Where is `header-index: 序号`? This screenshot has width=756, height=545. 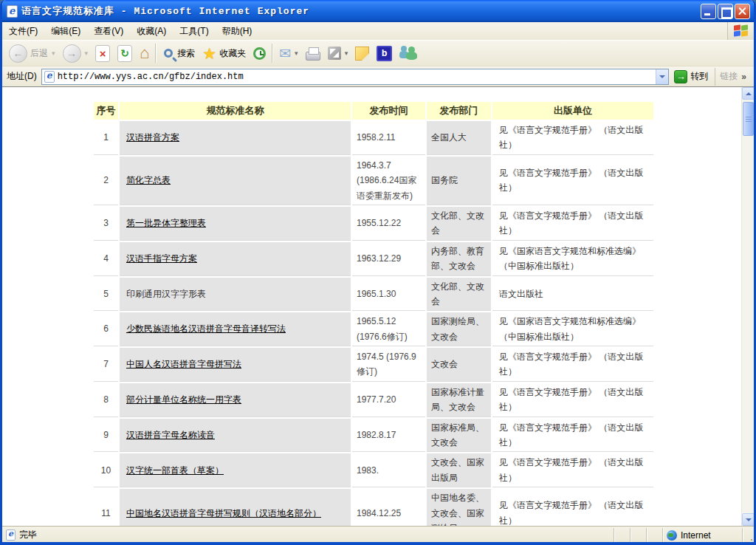 header-index: 序号 is located at coordinates (106, 111).